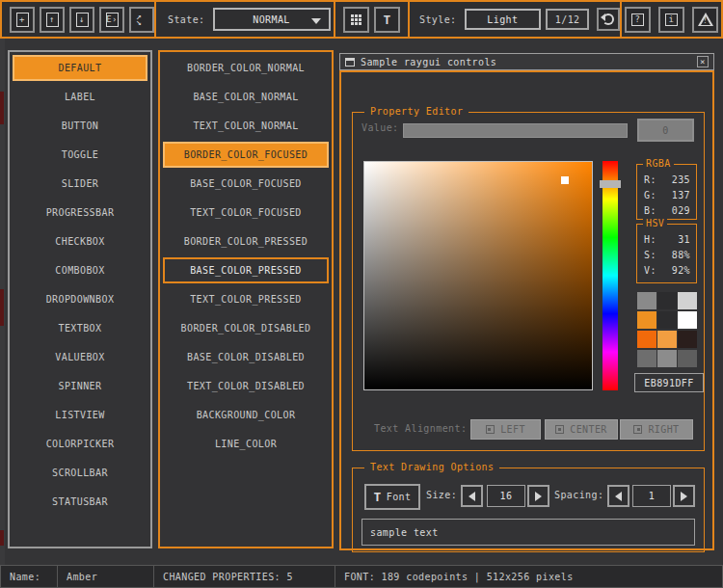  I want to click on property-item: TEXT_COLOR_FOCUSED, so click(246, 212).